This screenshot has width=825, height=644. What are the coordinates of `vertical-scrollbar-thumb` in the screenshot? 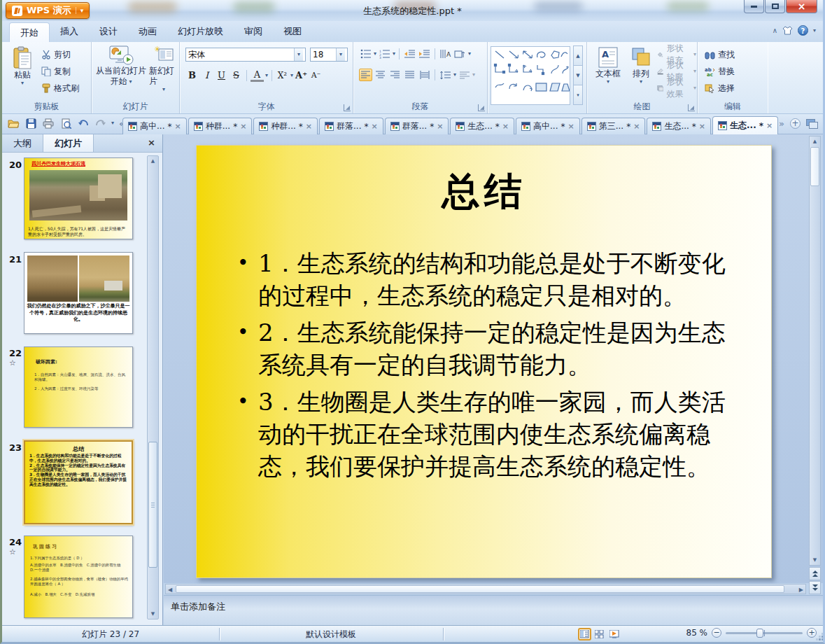 It's located at (815, 167).